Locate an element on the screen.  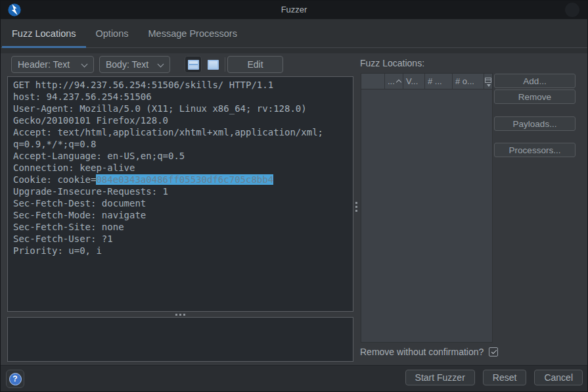
remove-confirmation-label: Remove without confirmation? is located at coordinates (422, 352).